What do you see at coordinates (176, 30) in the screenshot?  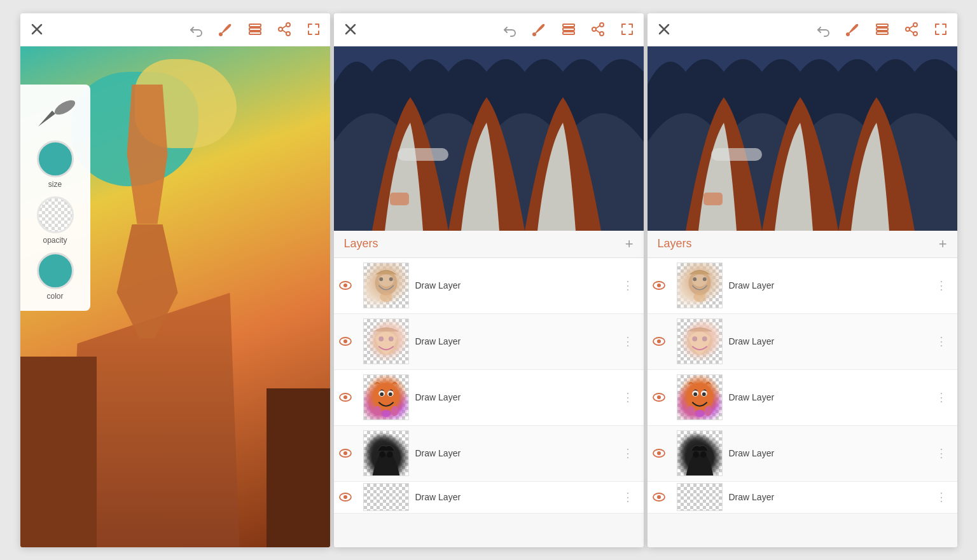 I see `toolbar` at bounding box center [176, 30].